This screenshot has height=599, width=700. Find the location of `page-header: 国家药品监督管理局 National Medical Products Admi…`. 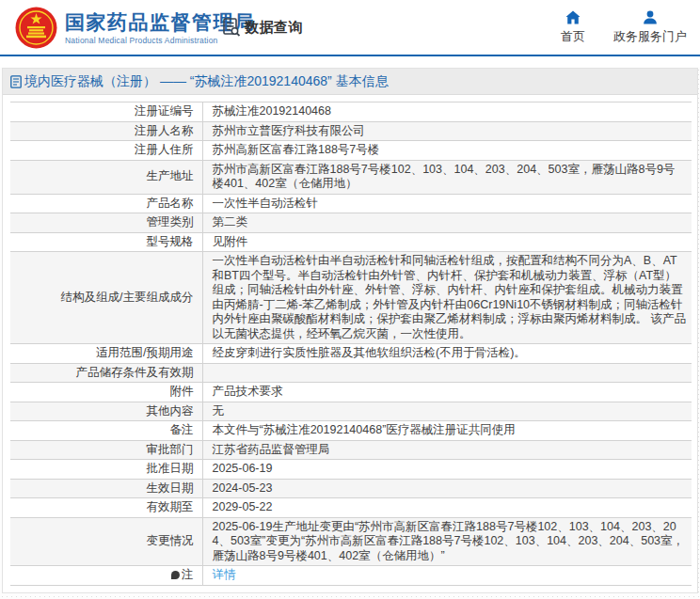

page-header: 国家药品监督管理局 National Medical Products Admi… is located at coordinates (350, 27).